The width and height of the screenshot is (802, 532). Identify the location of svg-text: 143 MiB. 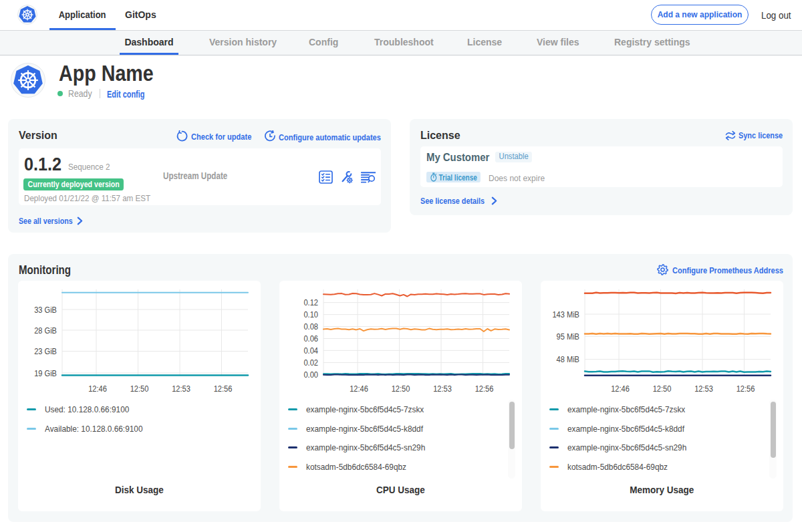
(565, 315).